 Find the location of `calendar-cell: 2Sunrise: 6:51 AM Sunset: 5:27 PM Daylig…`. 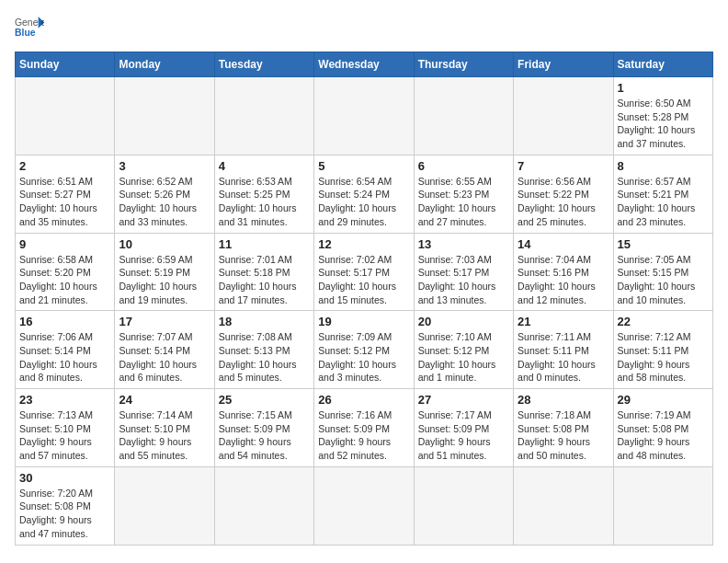

calendar-cell: 2Sunrise: 6:51 AM Sunset: 5:27 PM Daylig… is located at coordinates (65, 193).